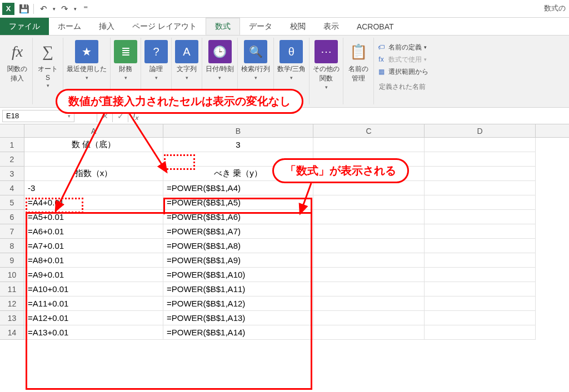  What do you see at coordinates (94, 217) in the screenshot?
I see `cell-A6: =A5+0.01` at bounding box center [94, 217].